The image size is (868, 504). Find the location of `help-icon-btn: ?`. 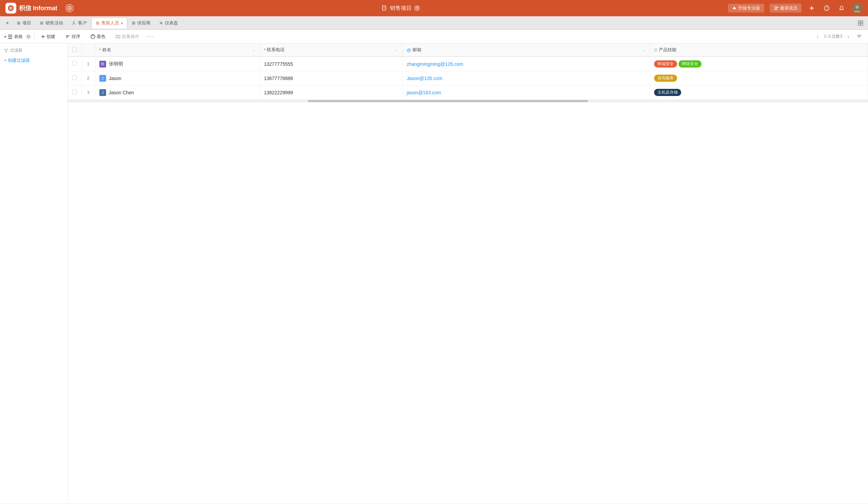

help-icon-btn: ? is located at coordinates (827, 8).